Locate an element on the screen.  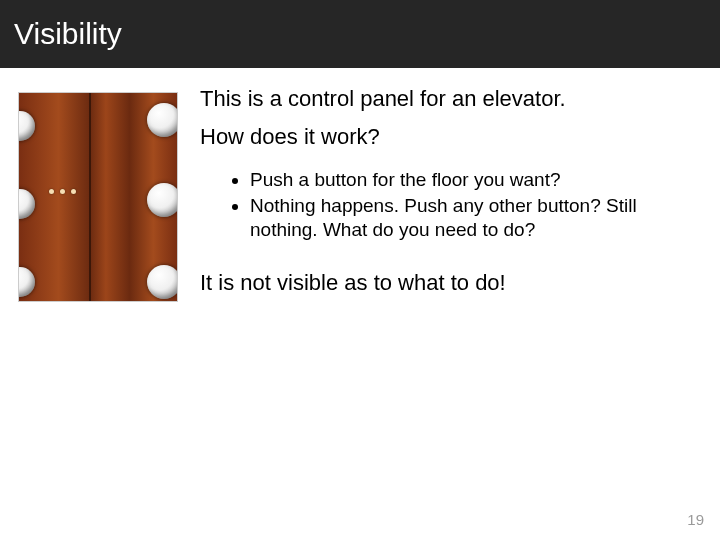
title-bar: Visibility is located at coordinates (360, 34).